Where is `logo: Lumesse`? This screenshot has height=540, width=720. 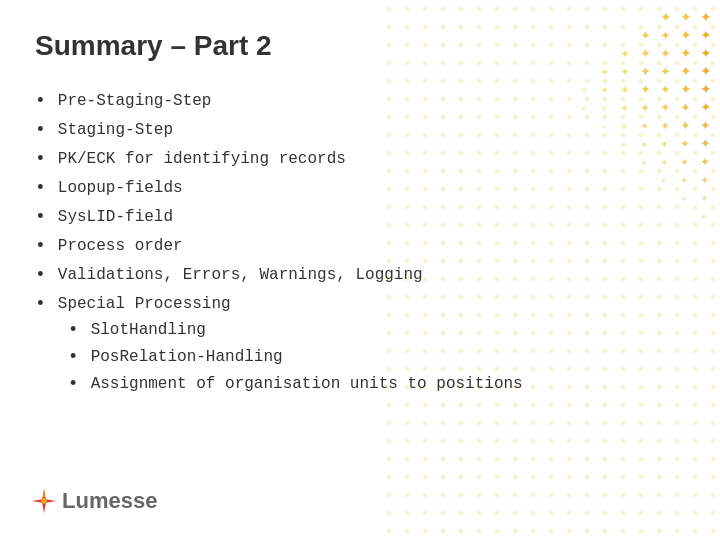
logo: Lumesse is located at coordinates (94, 501).